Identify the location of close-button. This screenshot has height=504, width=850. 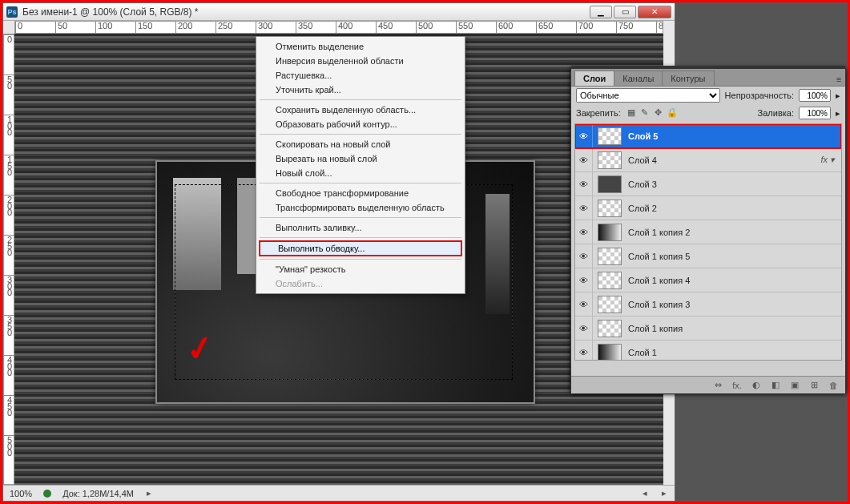
(655, 12).